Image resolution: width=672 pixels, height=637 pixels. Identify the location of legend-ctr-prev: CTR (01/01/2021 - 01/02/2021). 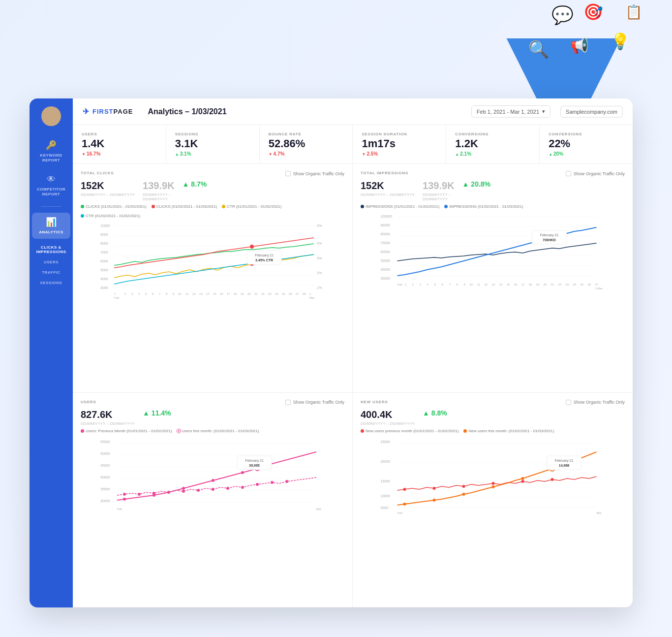
(252, 207).